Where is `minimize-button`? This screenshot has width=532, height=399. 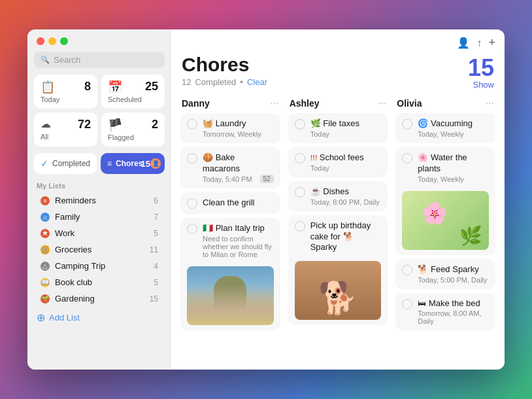
minimize-button is located at coordinates (52, 41).